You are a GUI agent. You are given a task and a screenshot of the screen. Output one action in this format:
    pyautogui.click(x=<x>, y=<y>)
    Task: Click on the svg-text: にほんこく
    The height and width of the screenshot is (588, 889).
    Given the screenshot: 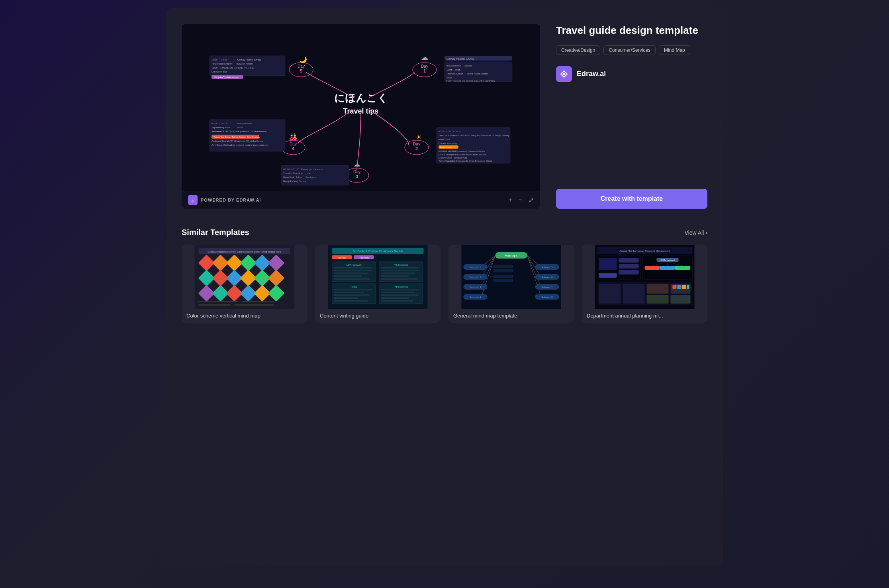 What is the action you would take?
    pyautogui.click(x=361, y=98)
    